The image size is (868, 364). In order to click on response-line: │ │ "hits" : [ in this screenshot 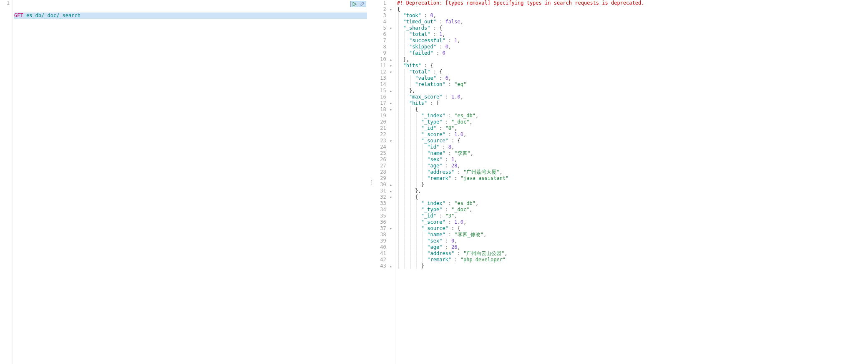, I will do `click(632, 104)`.